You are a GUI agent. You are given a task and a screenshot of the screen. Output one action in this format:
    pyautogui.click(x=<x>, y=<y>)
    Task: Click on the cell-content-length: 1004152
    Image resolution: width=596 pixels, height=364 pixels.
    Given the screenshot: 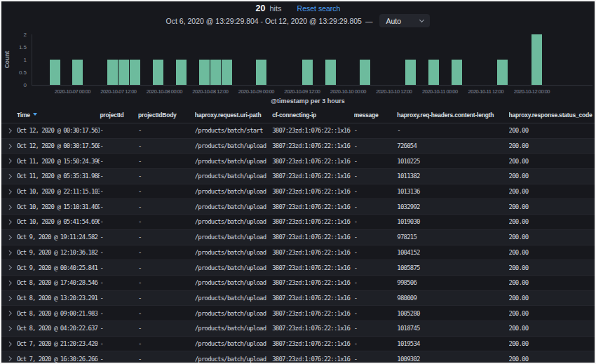 What is the action you would take?
    pyautogui.click(x=453, y=252)
    